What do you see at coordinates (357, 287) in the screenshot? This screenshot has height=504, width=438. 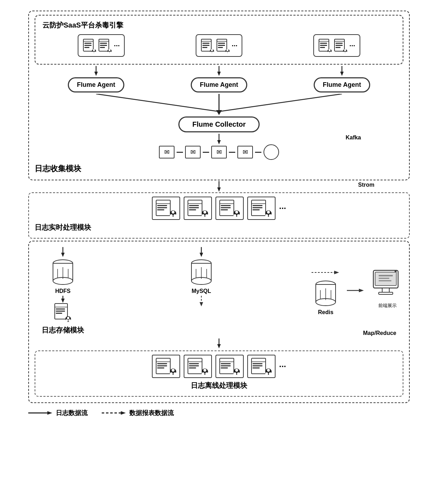 I see `redis-col: Redis` at bounding box center [357, 287].